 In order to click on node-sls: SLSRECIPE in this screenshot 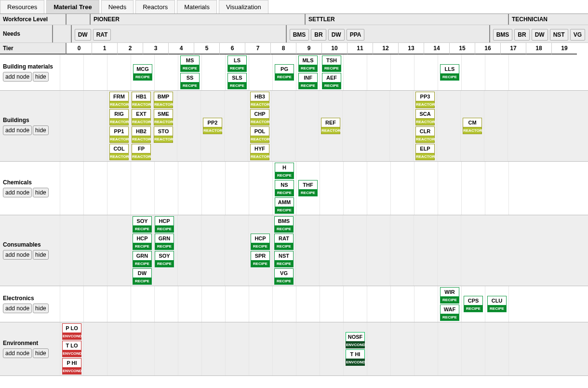, I will do `click(237, 81)`.